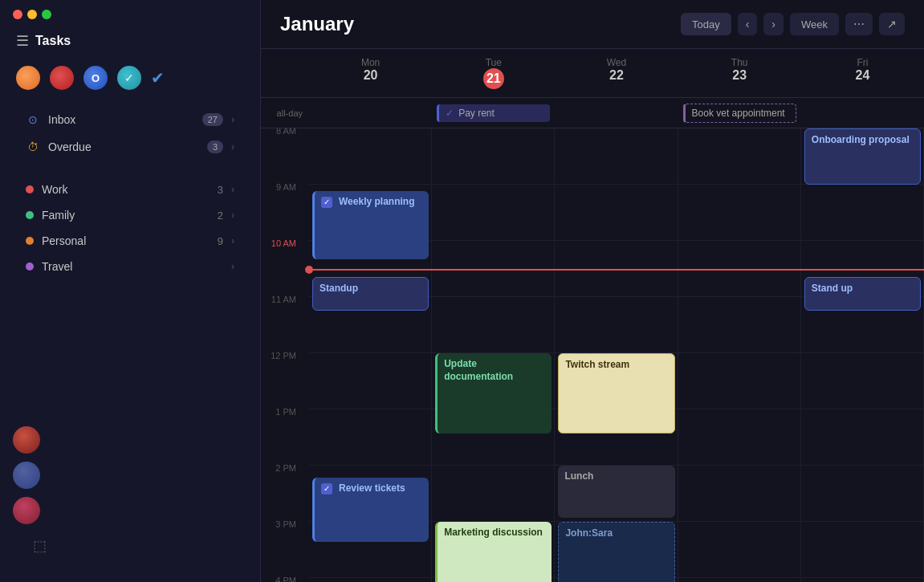  Describe the element at coordinates (62, 78) in the screenshot. I see `red-app-icon` at that location.